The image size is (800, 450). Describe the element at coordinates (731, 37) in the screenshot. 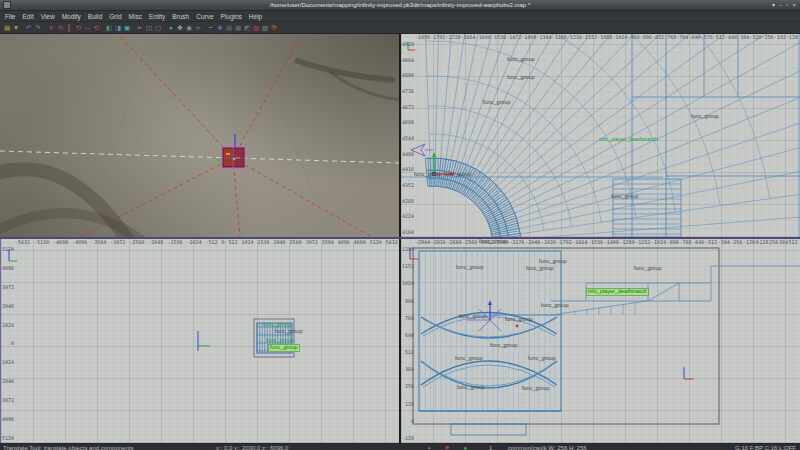

I see `ruler-label: -448` at that location.